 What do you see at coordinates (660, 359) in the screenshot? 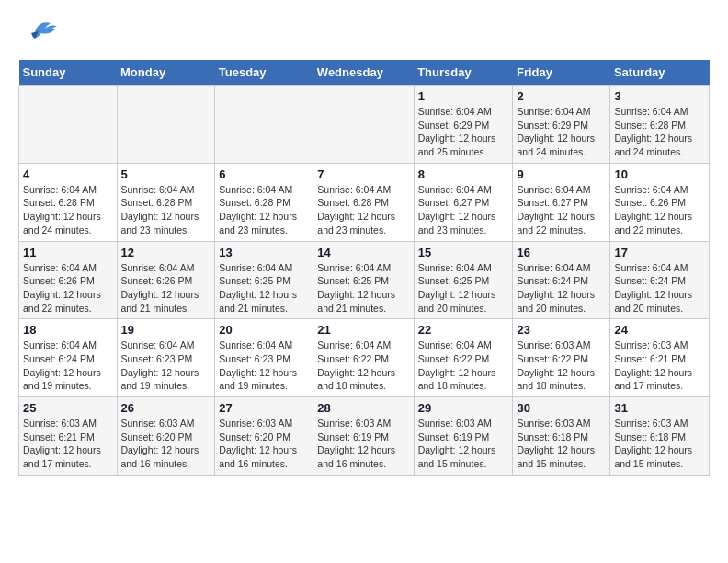
I see `calendar-cell: 24Sunrise: 6:03 AM Sunset: 6:21 PM Dayli…` at bounding box center [660, 359].